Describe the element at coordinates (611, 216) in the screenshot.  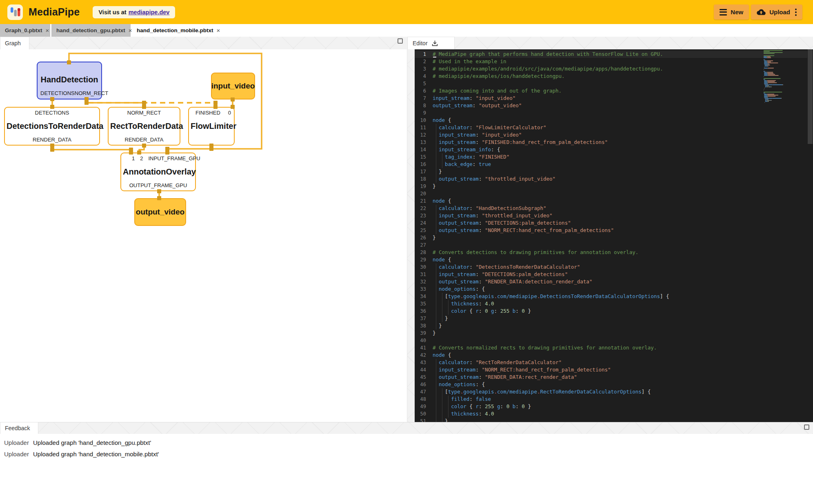
I see `code-line: 23 input_stream: "throttled_input_video"` at that location.